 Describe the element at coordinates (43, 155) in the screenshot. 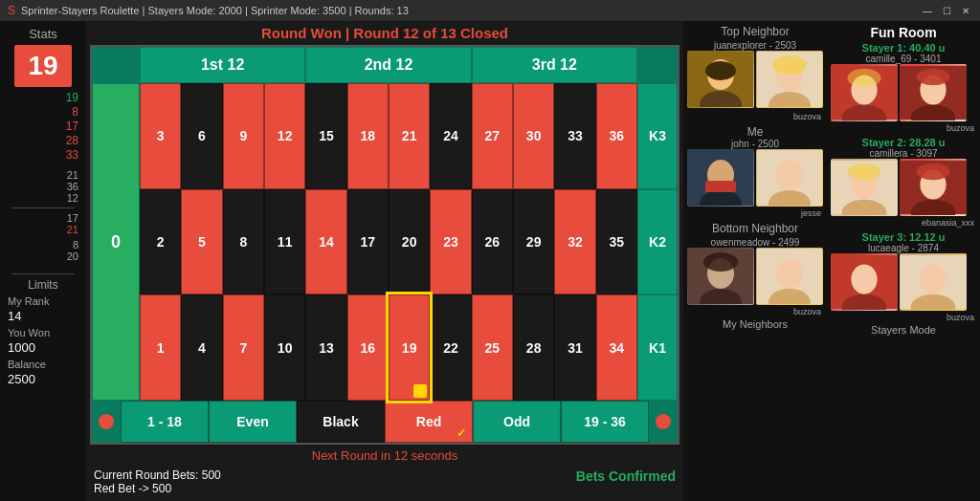

I see `hist-33: 33` at that location.